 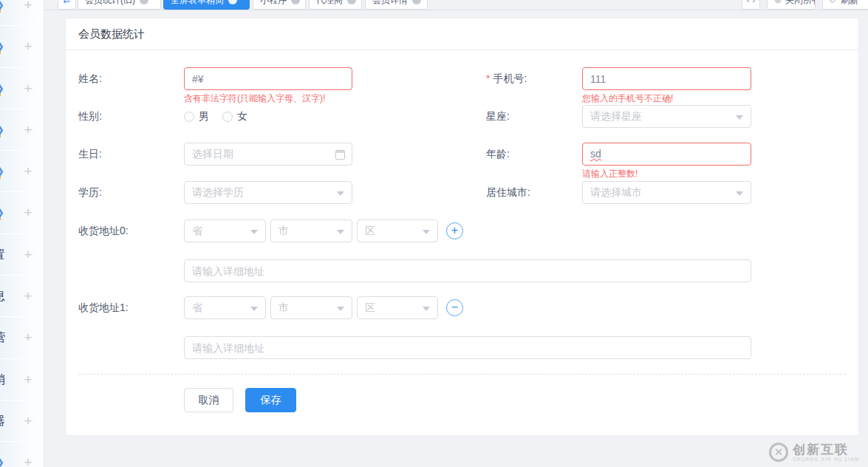 What do you see at coordinates (666, 192) in the screenshot?
I see `city-select: 请选择城市` at bounding box center [666, 192].